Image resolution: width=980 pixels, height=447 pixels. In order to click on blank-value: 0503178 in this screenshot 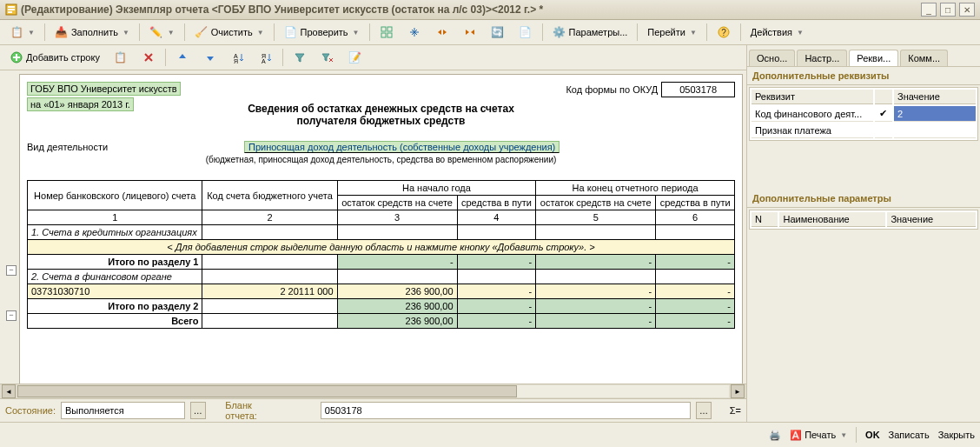, I will do `click(506, 410)`.